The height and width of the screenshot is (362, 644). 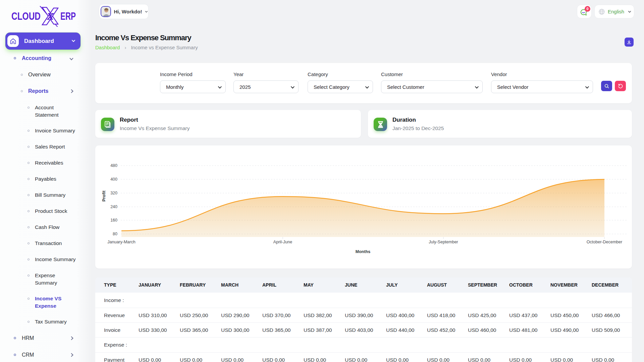 What do you see at coordinates (114, 193) in the screenshot?
I see `svg-text: 320` at bounding box center [114, 193].